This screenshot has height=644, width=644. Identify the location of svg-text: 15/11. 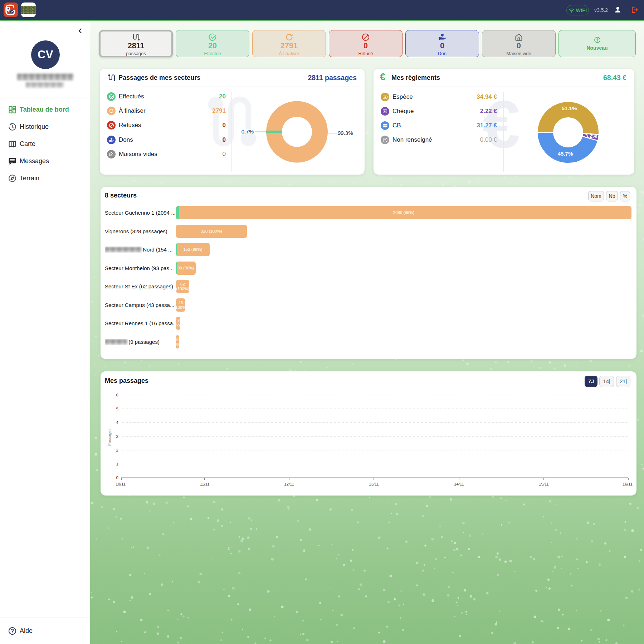
(544, 484).